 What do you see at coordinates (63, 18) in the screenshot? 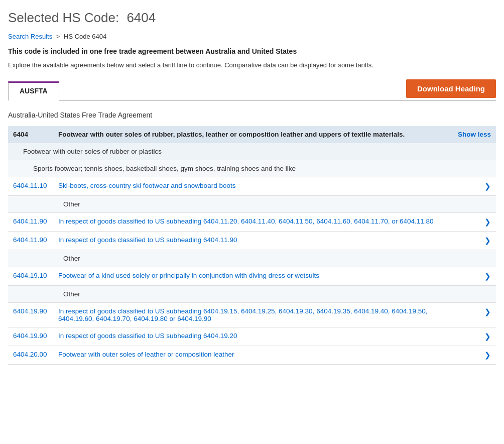
I see `title-prefix: Selected HS Code:` at bounding box center [63, 18].